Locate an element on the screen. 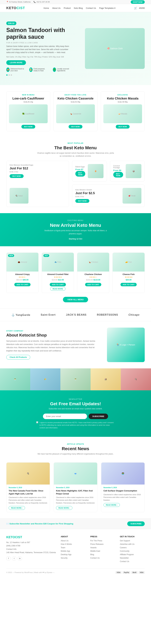  footer-about-item-1: About Us is located at coordinates (73, 540).